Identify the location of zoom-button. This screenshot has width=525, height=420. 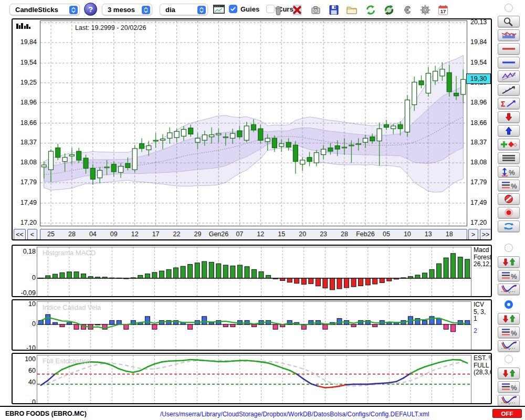
(509, 22).